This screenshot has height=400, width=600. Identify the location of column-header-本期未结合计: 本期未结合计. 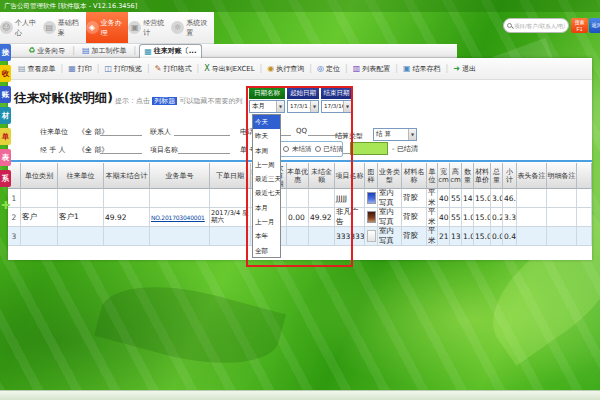
(127, 176).